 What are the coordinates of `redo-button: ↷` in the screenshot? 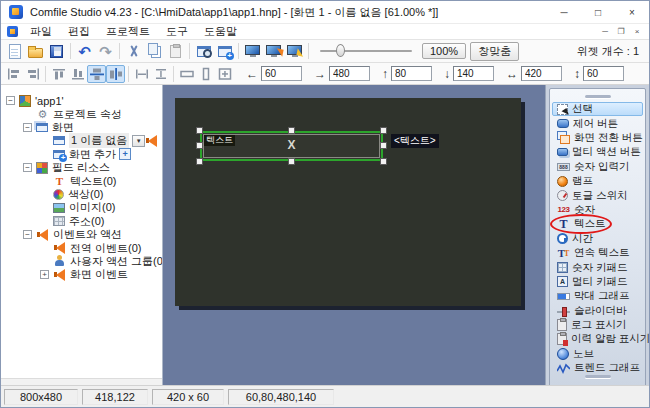 It's located at (106, 52).